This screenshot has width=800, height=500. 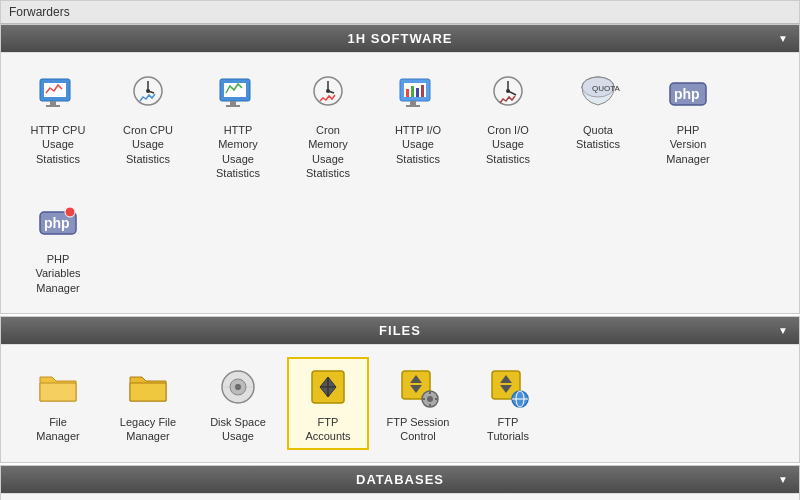 I want to click on ftp-accounts-label: FTP Accounts, so click(x=328, y=430).